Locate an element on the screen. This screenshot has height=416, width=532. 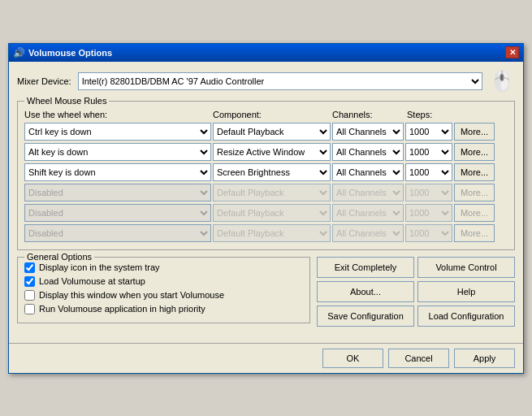
wheel-select-3: Shift key is down is located at coordinates (118, 172).